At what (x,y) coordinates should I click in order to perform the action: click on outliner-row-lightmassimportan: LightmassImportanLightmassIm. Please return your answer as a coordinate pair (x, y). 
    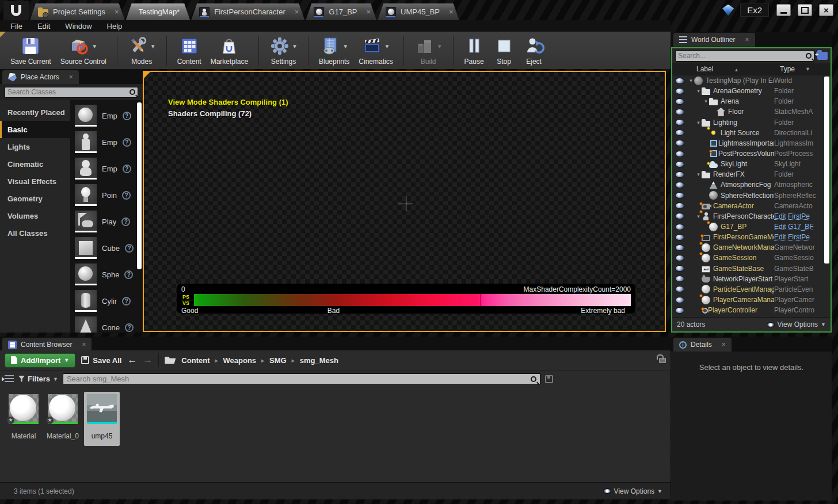
    Looking at the image, I should click on (752, 143).